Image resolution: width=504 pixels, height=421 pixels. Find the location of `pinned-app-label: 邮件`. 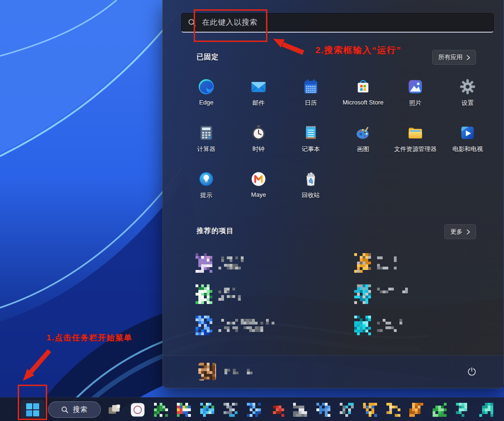

pinned-app-label: 邮件 is located at coordinates (259, 103).